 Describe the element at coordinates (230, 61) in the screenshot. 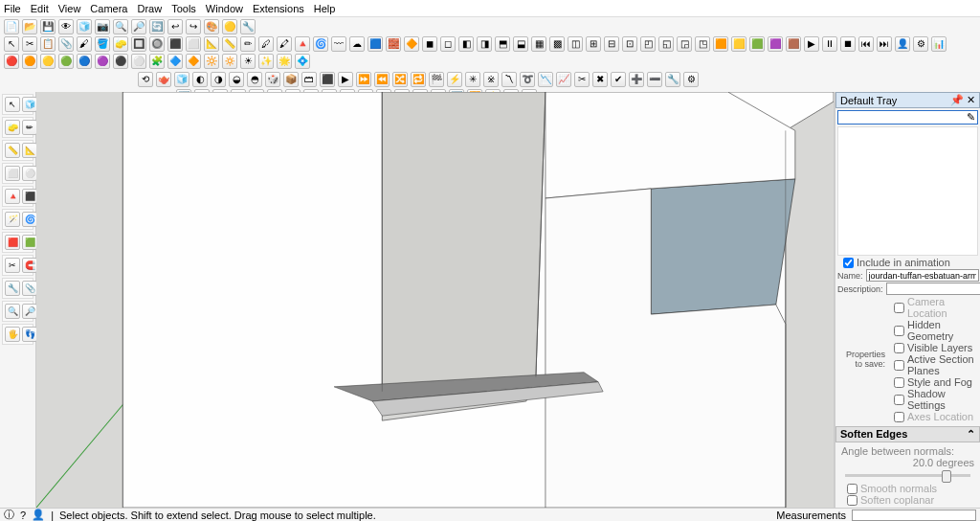

I see `toolbar3-btn-12: 🔅` at that location.